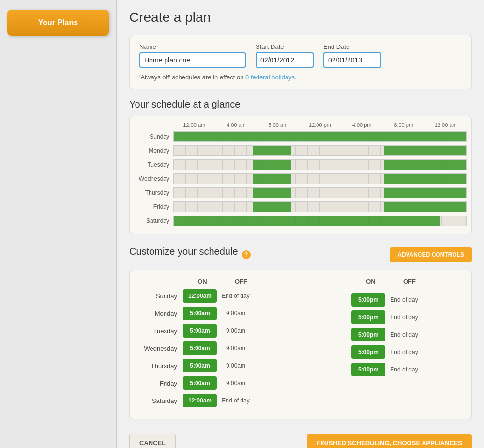 This screenshot has width=484, height=448. I want to click on row-day-label: Wednesday, so click(161, 349).